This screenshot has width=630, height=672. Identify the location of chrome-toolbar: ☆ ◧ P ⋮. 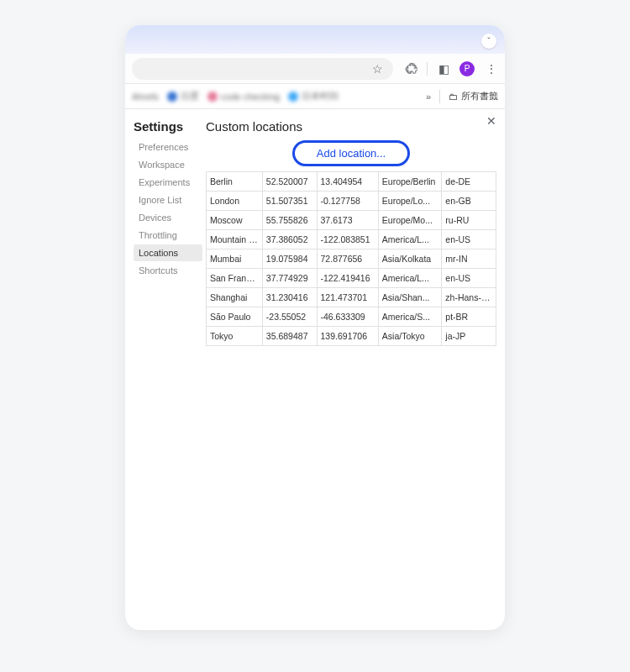
(315, 69).